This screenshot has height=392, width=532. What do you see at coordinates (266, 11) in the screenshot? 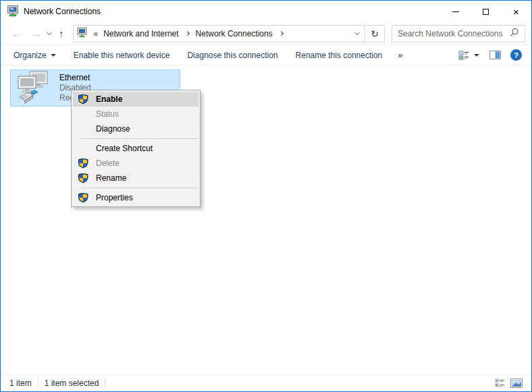
I see `titlebar: Network Connections ×` at bounding box center [266, 11].